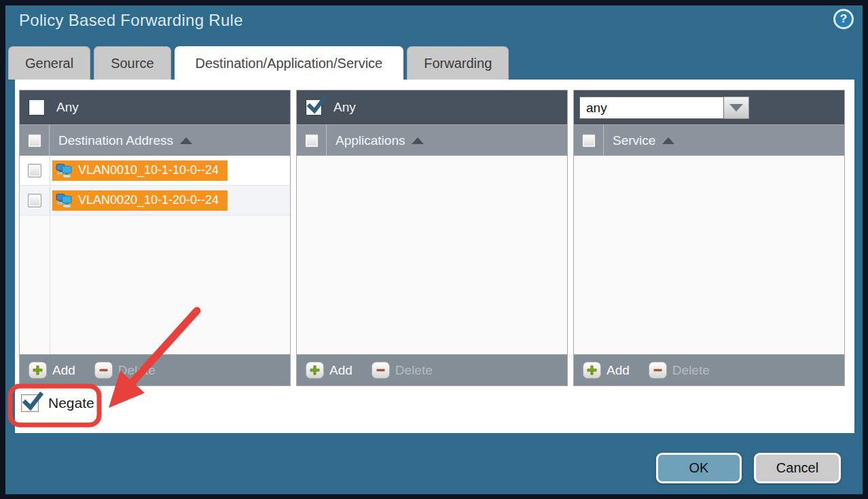 The height and width of the screenshot is (499, 868). What do you see at coordinates (71, 403) in the screenshot?
I see `negate-label: Negate` at bounding box center [71, 403].